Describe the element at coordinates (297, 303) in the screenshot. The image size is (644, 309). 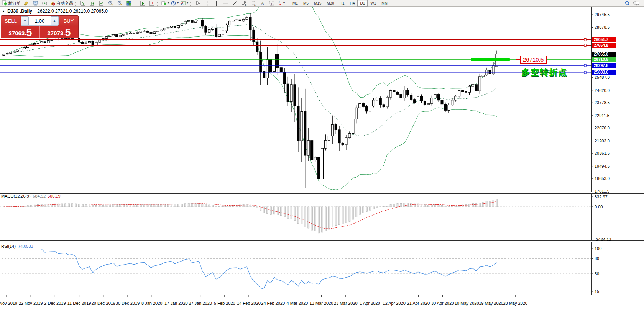
I see `date-label: 4 Mar 2020` at that location.